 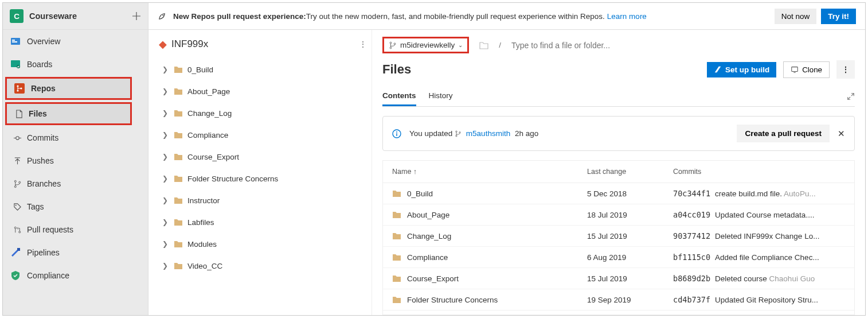 What do you see at coordinates (401, 172) in the screenshot?
I see `col-name-header: Name` at bounding box center [401, 172].